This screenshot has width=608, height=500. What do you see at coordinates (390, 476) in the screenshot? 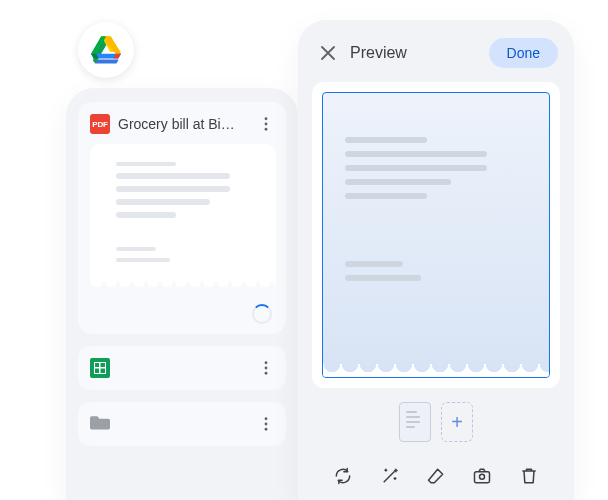
I see `magic-wand-icon` at bounding box center [390, 476].